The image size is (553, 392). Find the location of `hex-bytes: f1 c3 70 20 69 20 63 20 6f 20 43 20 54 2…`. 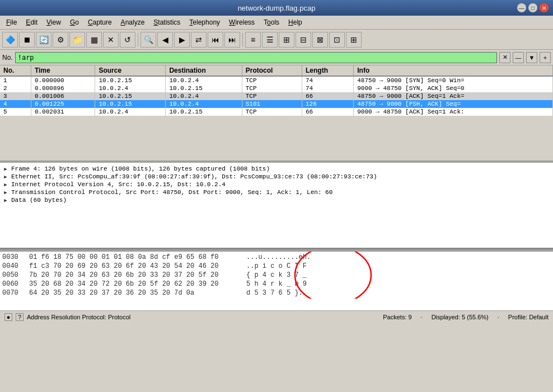

hex-bytes: f1 c3 70 20 69 20 63 20 6f 20 43 20 54 2… is located at coordinates (135, 266).